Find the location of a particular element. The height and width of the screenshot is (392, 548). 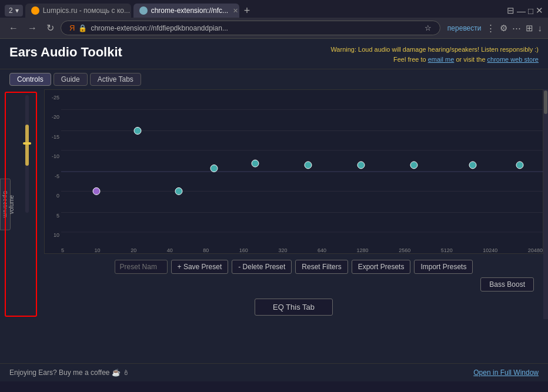

address-bar: Я 🔒 chrome-extension://nfdfiepdkbnoanddp… is located at coordinates (250, 28).